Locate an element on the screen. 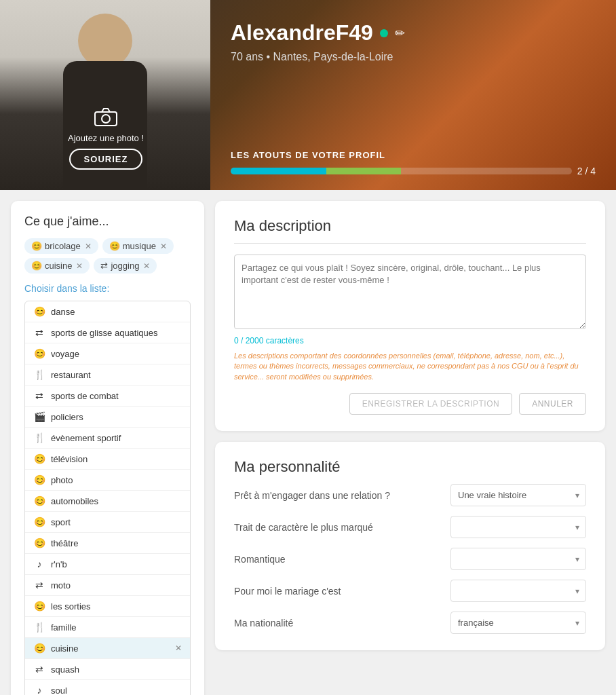  profile-name-row: AlexandreF49 ✏ is located at coordinates (413, 33).